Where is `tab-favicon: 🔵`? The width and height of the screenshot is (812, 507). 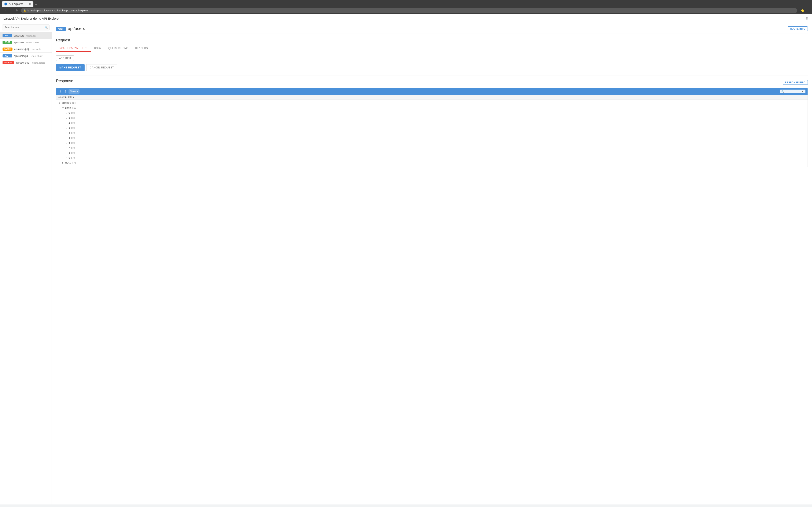 tab-favicon: 🔵 is located at coordinates (6, 4).